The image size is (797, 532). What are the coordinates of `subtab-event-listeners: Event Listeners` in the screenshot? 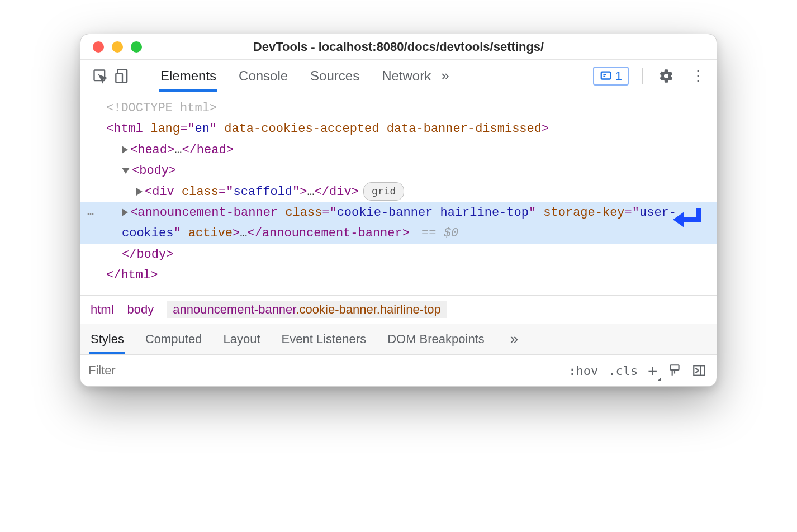 It's located at (324, 339).